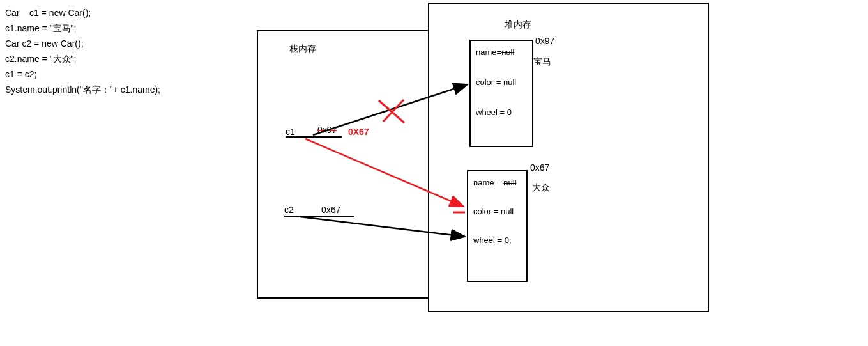 This screenshot has height=346, width=868. What do you see at coordinates (518, 25) in the screenshot?
I see `heap-title: 堆内存` at bounding box center [518, 25].